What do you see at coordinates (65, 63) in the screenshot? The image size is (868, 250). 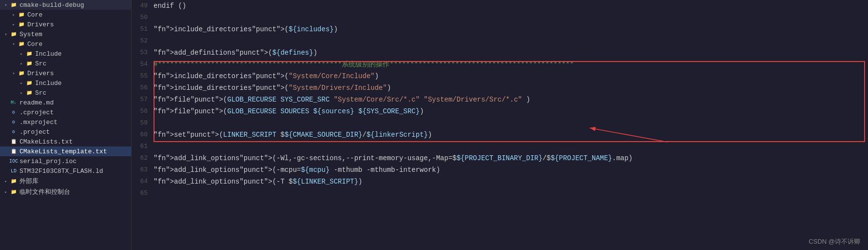 I see `tree-item-src: ▸📁Src` at bounding box center [65, 63].